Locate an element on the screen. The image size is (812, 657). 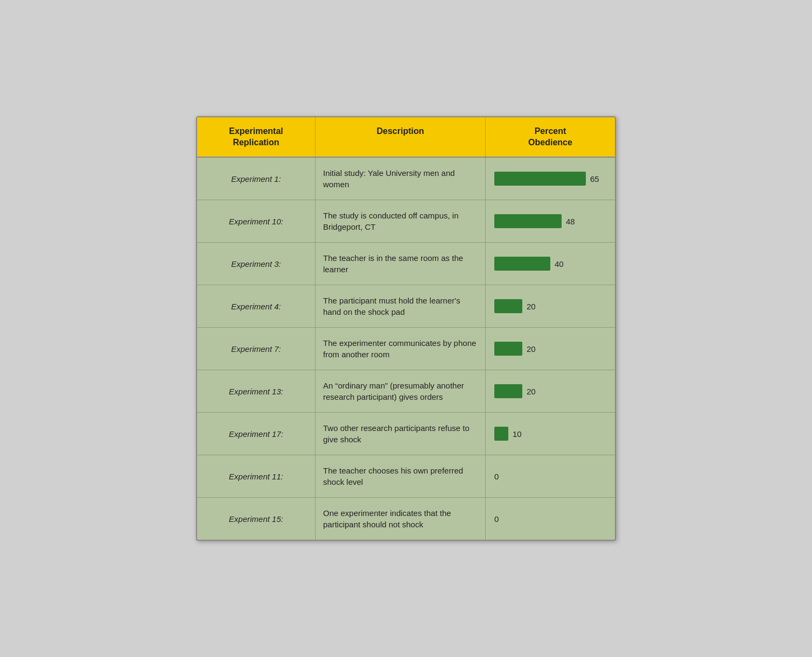
description-text: One experimenter indicates that the part… is located at coordinates (401, 519).